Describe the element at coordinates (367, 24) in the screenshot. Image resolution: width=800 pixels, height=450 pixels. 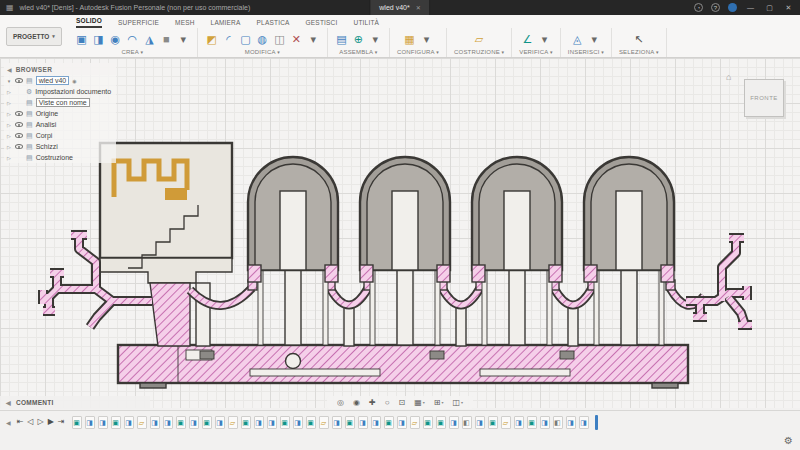
I see `ribbon-tab-utilit: UTILITÀ` at that location.